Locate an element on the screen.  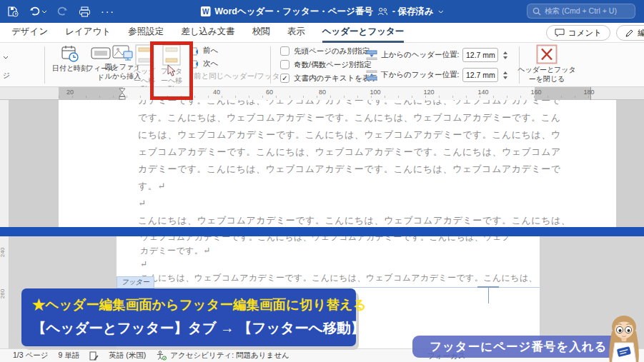
undo-button is located at coordinates (38, 11).